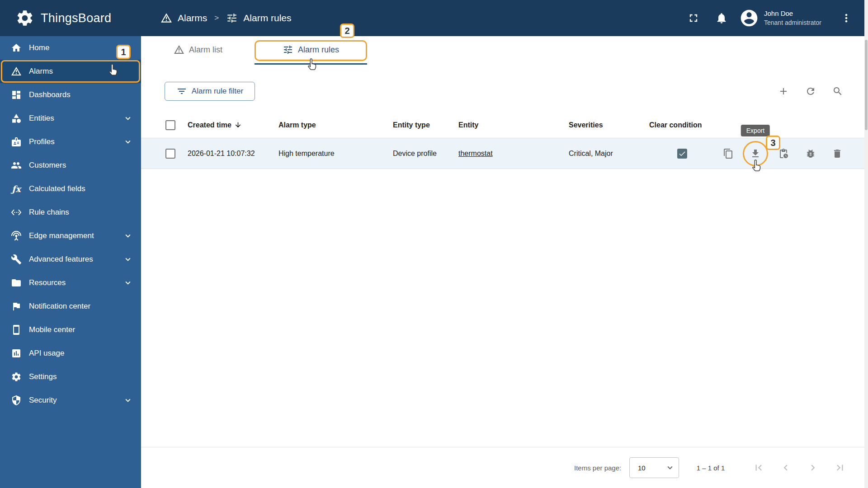 Image resolution: width=868 pixels, height=488 pixels. Describe the element at coordinates (468, 125) in the screenshot. I see `column-entity: Entity` at that location.